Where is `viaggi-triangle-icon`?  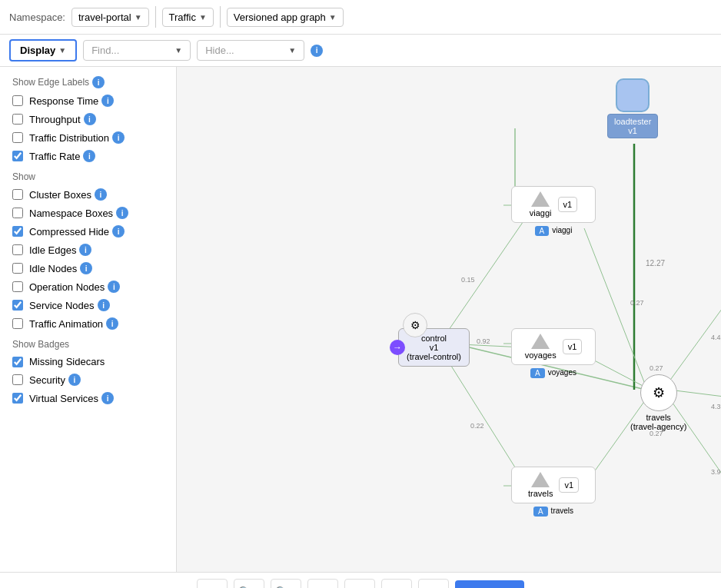
viaggi-triangle-icon is located at coordinates (540, 199).